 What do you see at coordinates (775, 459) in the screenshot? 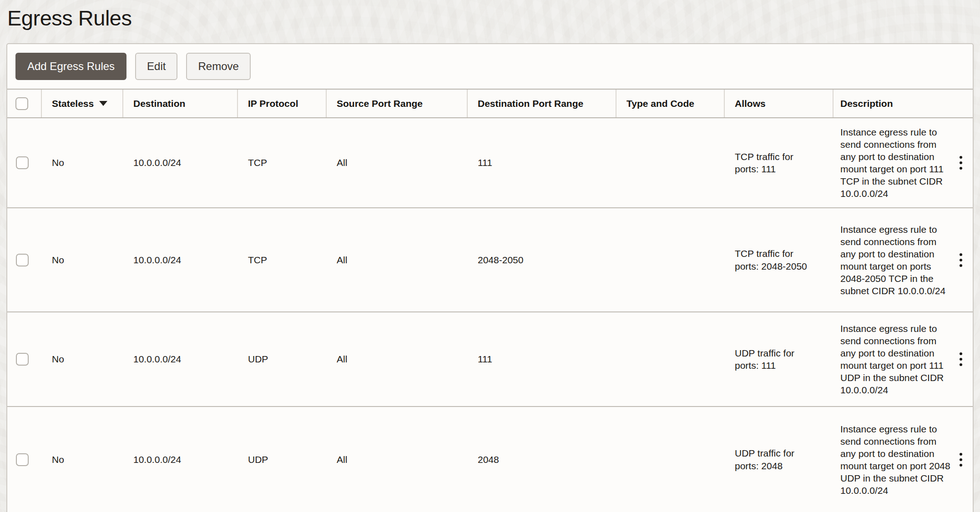
I see `allows-text: UDP traffic for ports: 2048` at bounding box center [775, 459].